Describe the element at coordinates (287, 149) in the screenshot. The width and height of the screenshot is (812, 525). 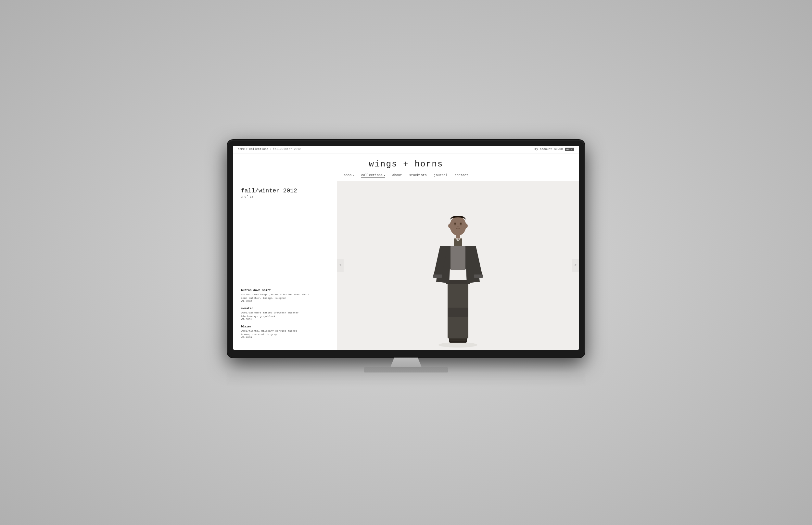
I see `breadcrumb-current: fall/winter 2012` at that location.